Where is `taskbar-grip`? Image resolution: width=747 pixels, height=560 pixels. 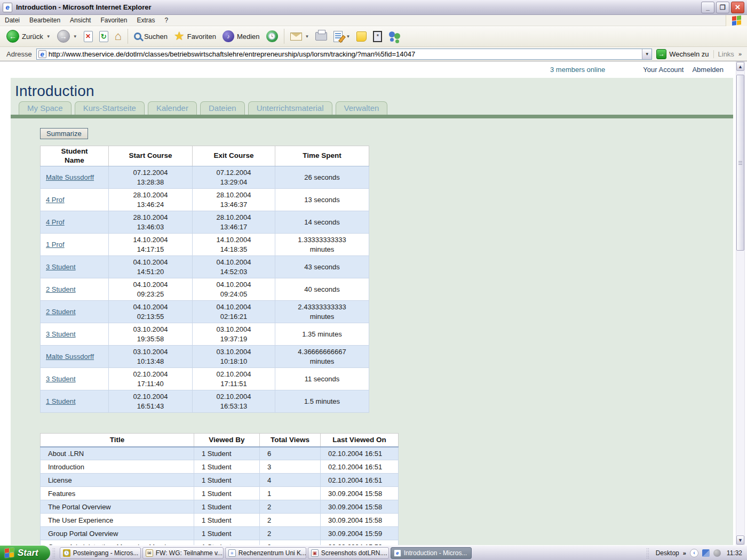
taskbar-grip is located at coordinates (54, 553).